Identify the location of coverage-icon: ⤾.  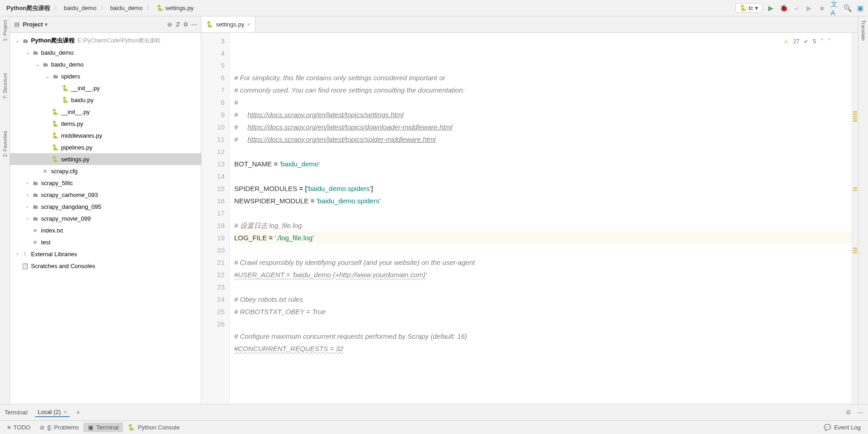
(796, 8).